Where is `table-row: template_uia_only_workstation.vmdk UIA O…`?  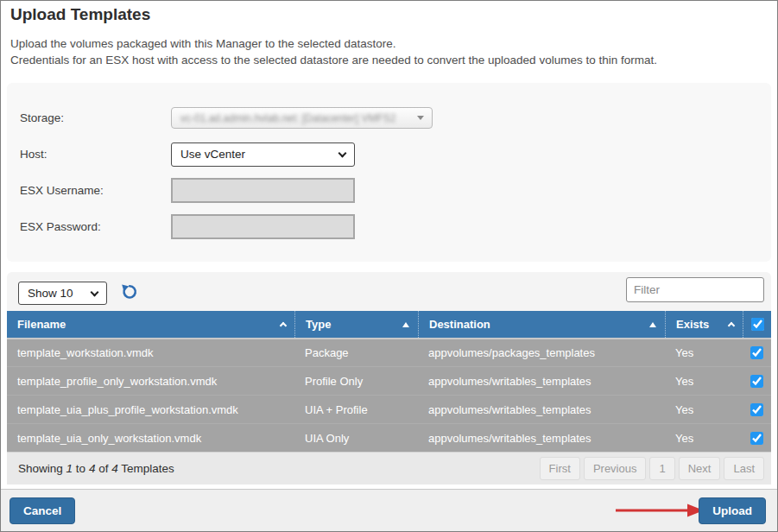
table-row: template_uia_only_workstation.vmdk UIA O… is located at coordinates (389, 437).